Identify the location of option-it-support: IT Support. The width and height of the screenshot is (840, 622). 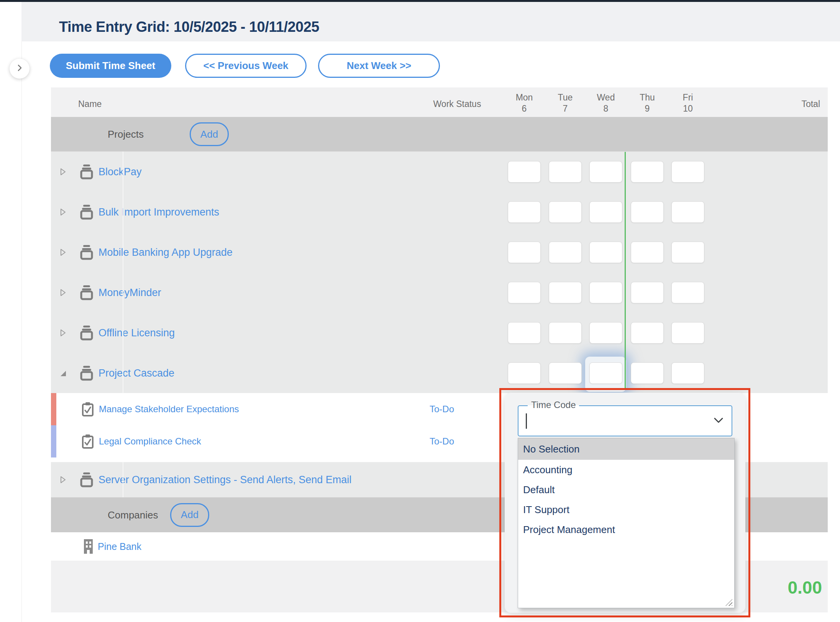
(626, 510).